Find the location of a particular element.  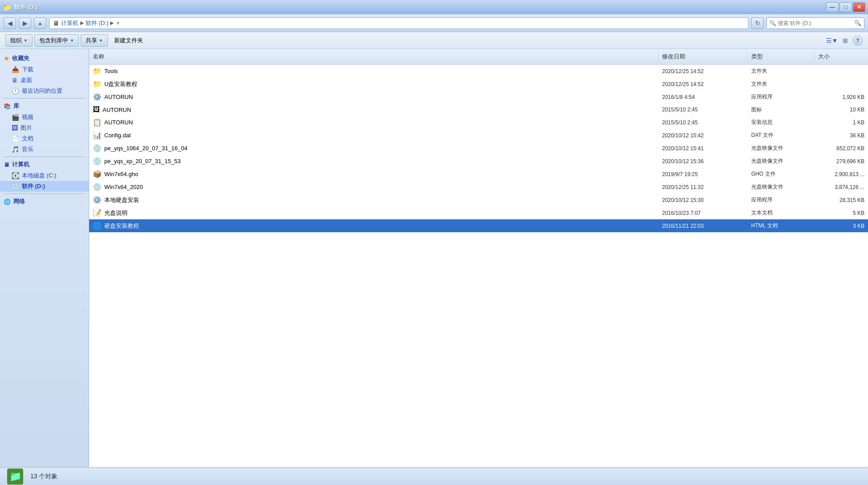

file-size-cell: 279,696 KB is located at coordinates (841, 161).